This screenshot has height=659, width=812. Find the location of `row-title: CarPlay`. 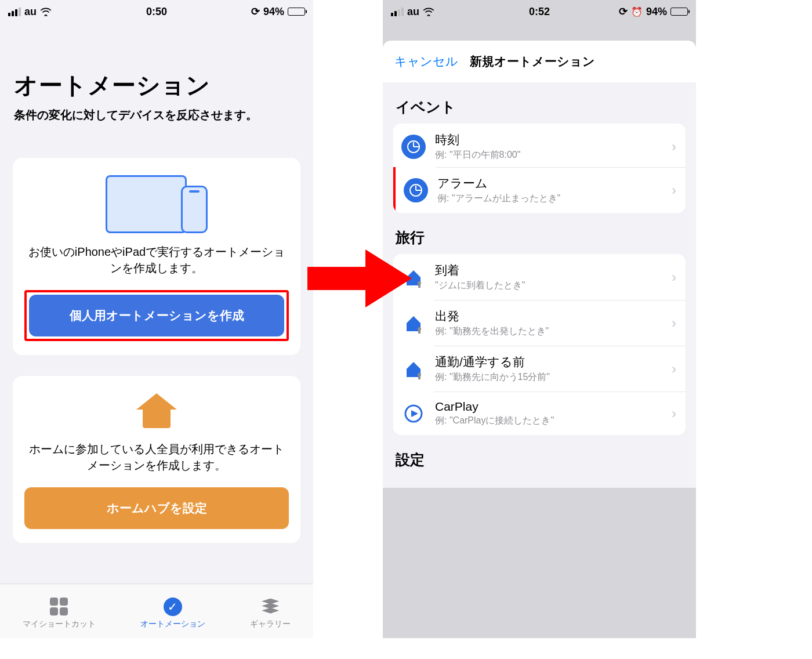

row-title: CarPlay is located at coordinates (549, 407).